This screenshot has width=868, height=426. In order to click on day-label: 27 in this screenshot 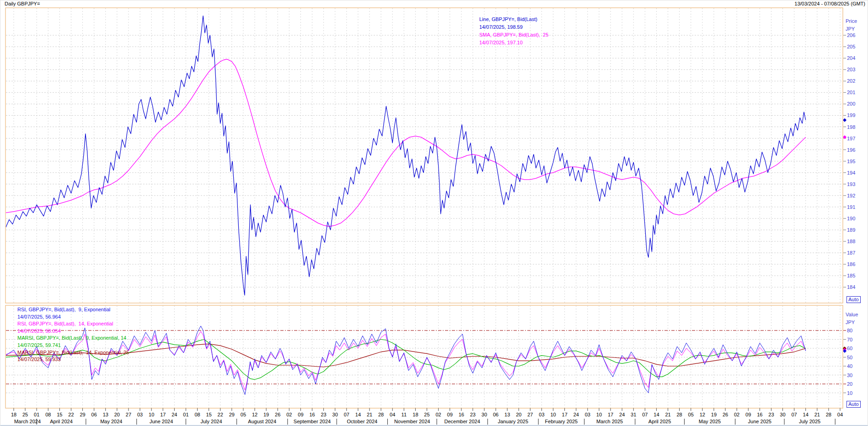, I will do `click(129, 415)`.